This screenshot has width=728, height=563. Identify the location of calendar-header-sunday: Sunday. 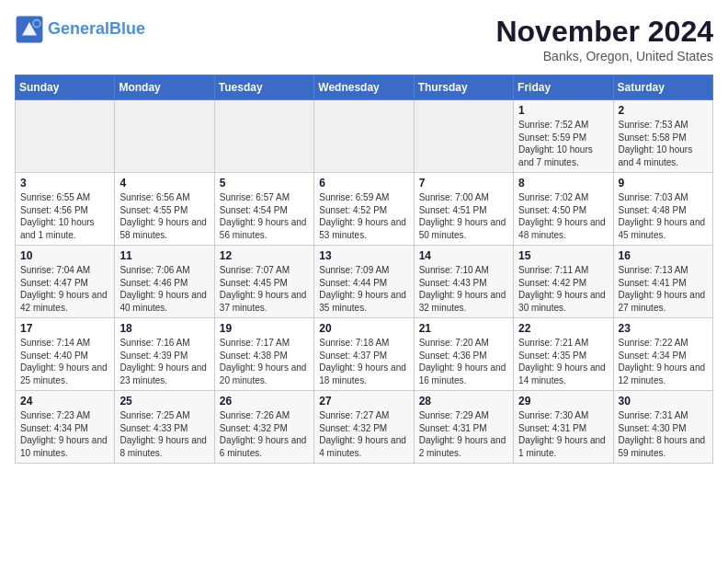
(65, 88).